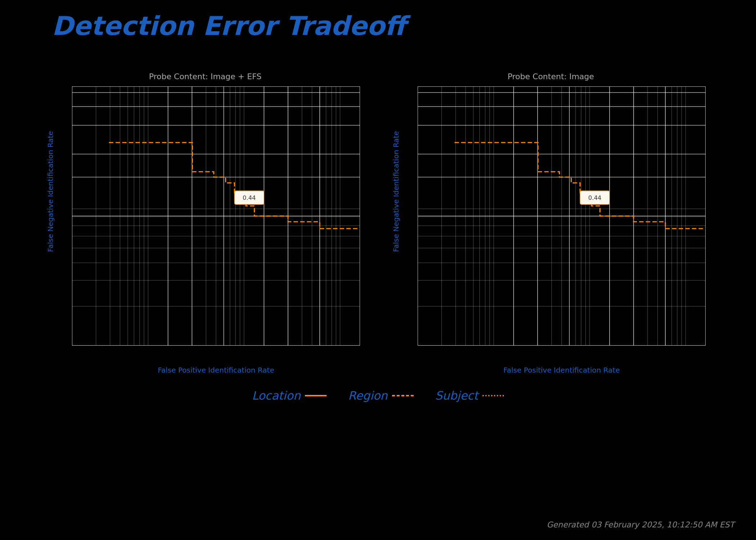 This screenshot has width=756, height=540. Describe the element at coordinates (403, 396) in the screenshot. I see `legend-line-region` at that location.